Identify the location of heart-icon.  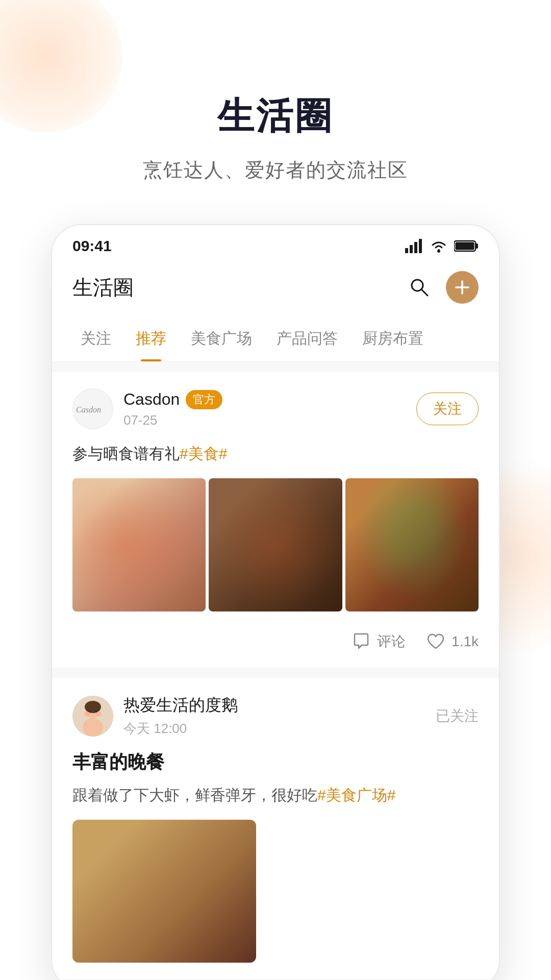
(436, 642).